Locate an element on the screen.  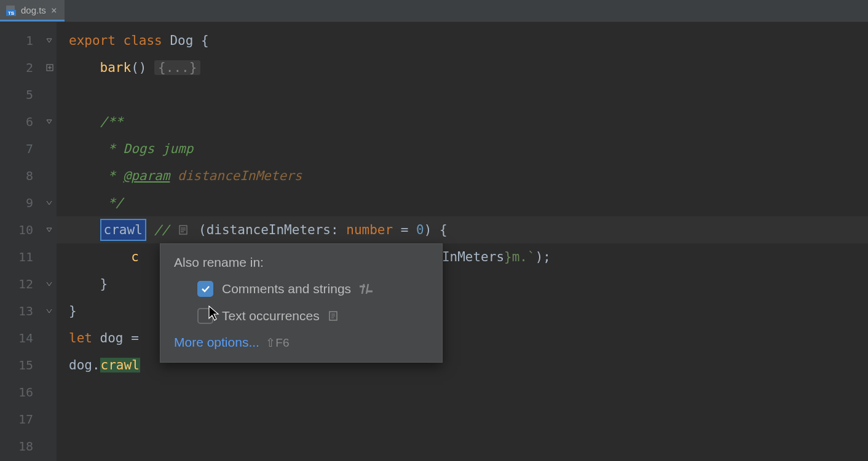
line-number: 18 is located at coordinates (26, 446).